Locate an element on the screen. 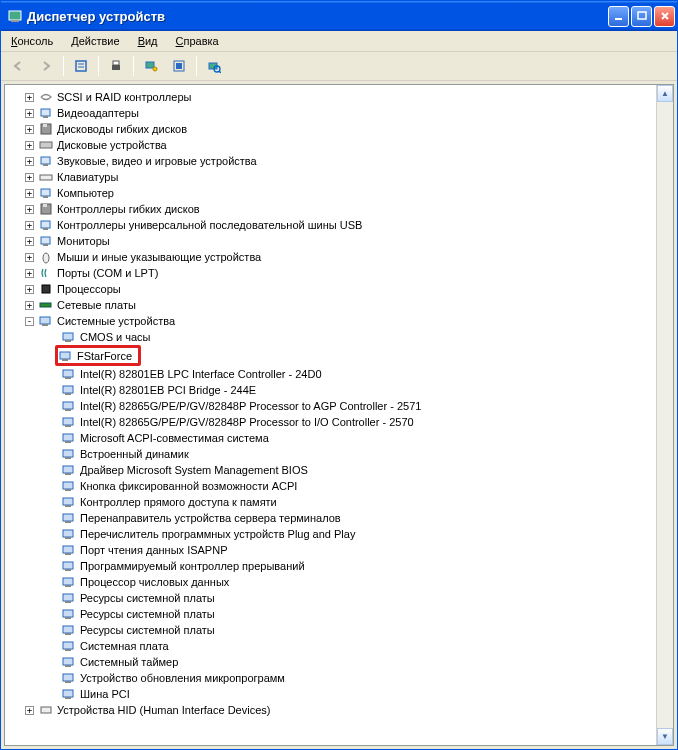  tree-device: CMOS и часы is located at coordinates (330, 337).